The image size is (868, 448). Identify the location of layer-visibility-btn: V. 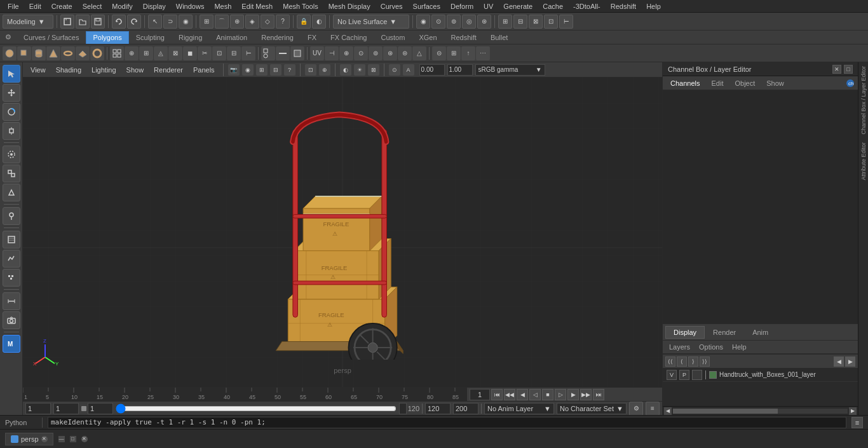
(672, 375).